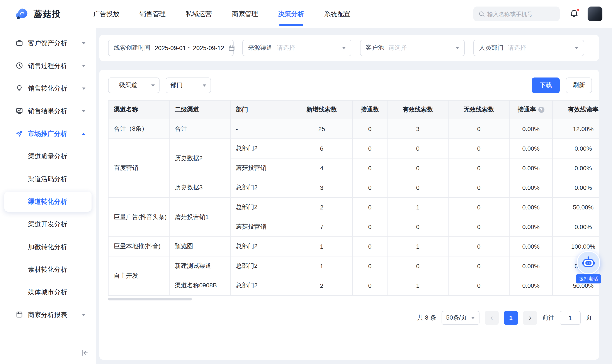 This screenshot has height=364, width=612. What do you see at coordinates (578, 10) in the screenshot?
I see `notification-dot` at bounding box center [578, 10].